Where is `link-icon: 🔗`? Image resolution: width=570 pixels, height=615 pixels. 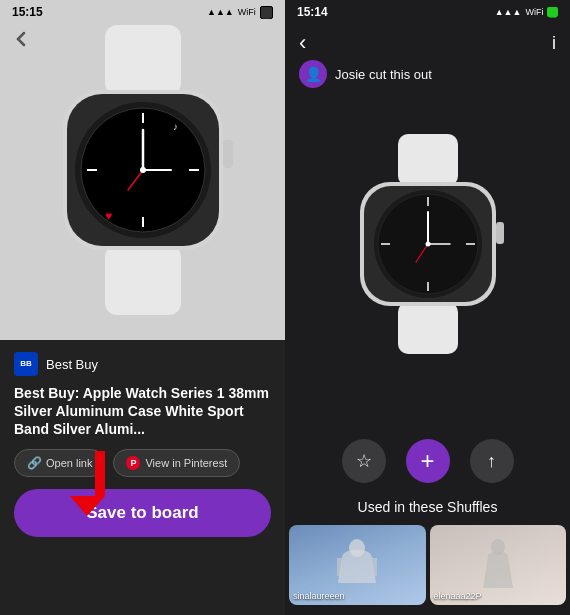
link-icon: 🔗 is located at coordinates (34, 463).